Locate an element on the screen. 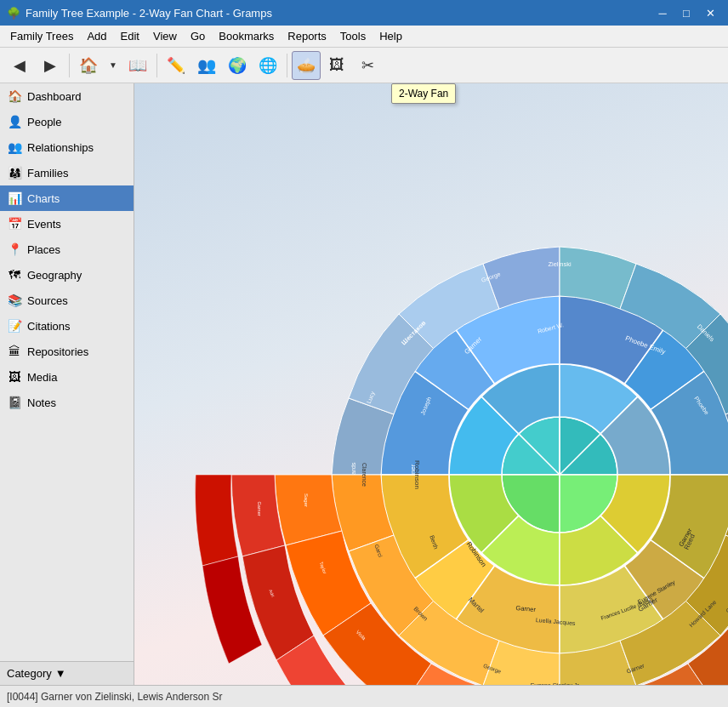 The width and height of the screenshot is (728, 707). sidebar-item-notes: 📓Notes is located at coordinates (66, 402).